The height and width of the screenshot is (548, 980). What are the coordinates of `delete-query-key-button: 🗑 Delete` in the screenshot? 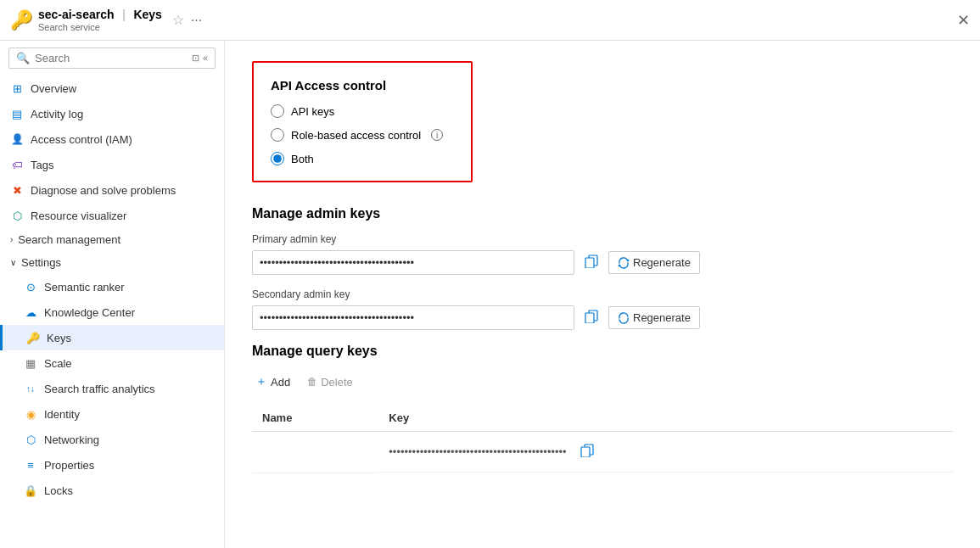 It's located at (330, 382).